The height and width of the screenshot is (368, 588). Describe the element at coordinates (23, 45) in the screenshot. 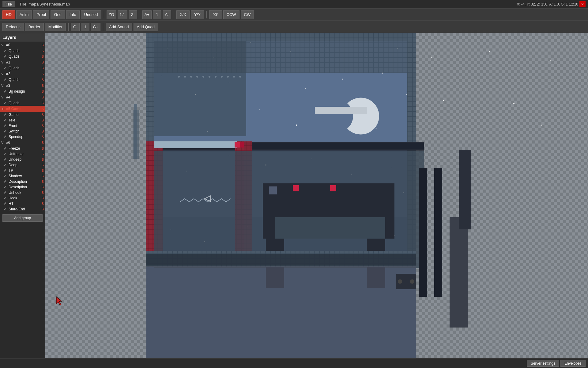

I see `layer-group-0: V #0 S` at that location.